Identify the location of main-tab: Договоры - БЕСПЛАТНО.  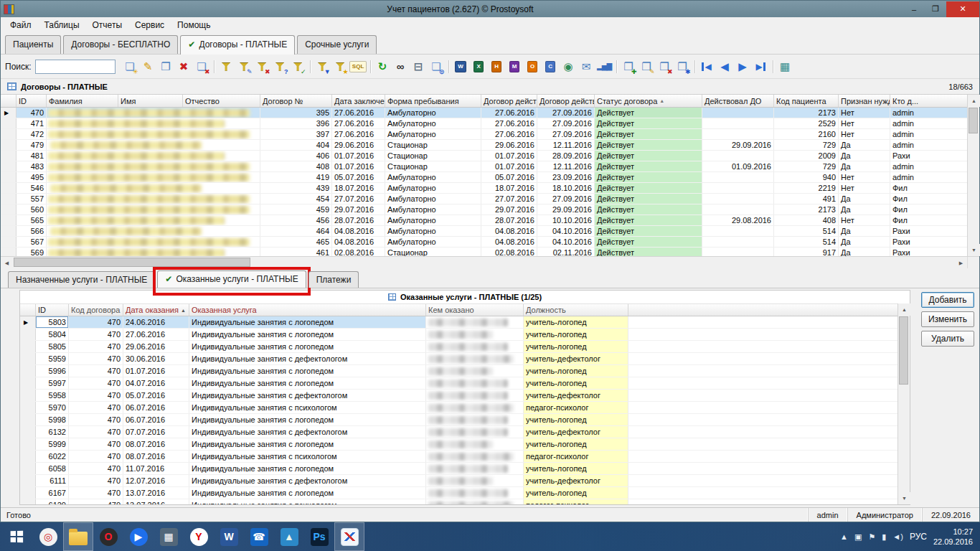
(121, 44).